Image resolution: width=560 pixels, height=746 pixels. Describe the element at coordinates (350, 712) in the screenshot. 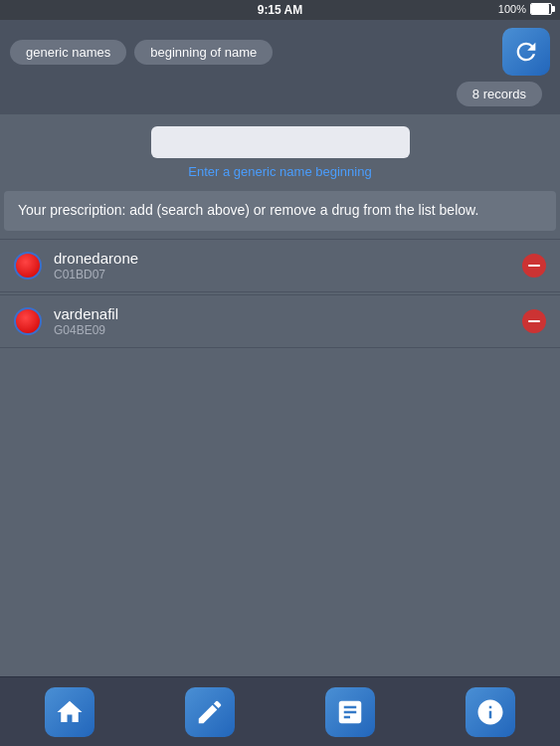

I see `notes-icon` at that location.